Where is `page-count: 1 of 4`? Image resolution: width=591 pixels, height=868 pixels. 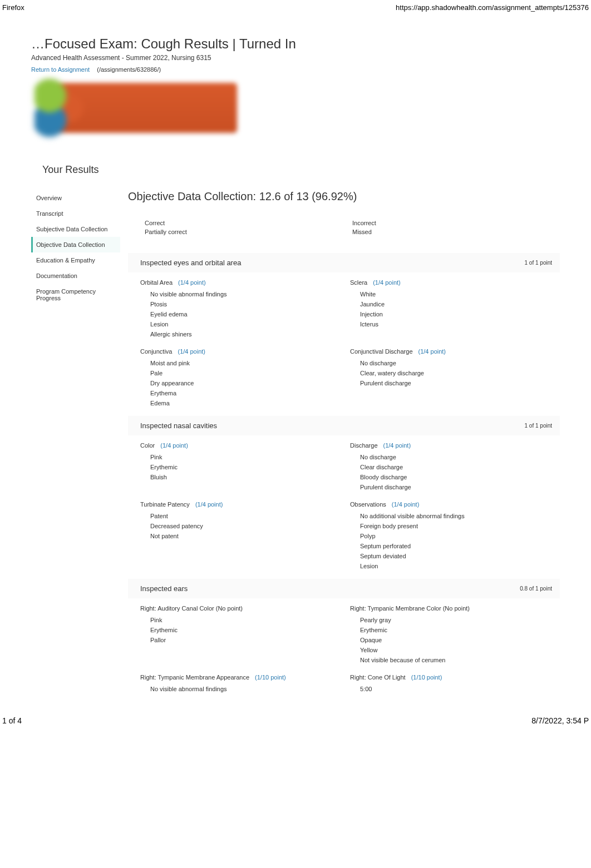 page-count: 1 of 4 is located at coordinates (12, 721).